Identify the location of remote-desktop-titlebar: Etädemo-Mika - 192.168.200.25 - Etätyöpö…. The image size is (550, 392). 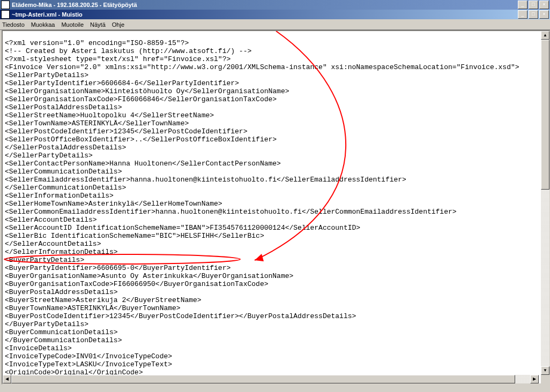
(275, 5).